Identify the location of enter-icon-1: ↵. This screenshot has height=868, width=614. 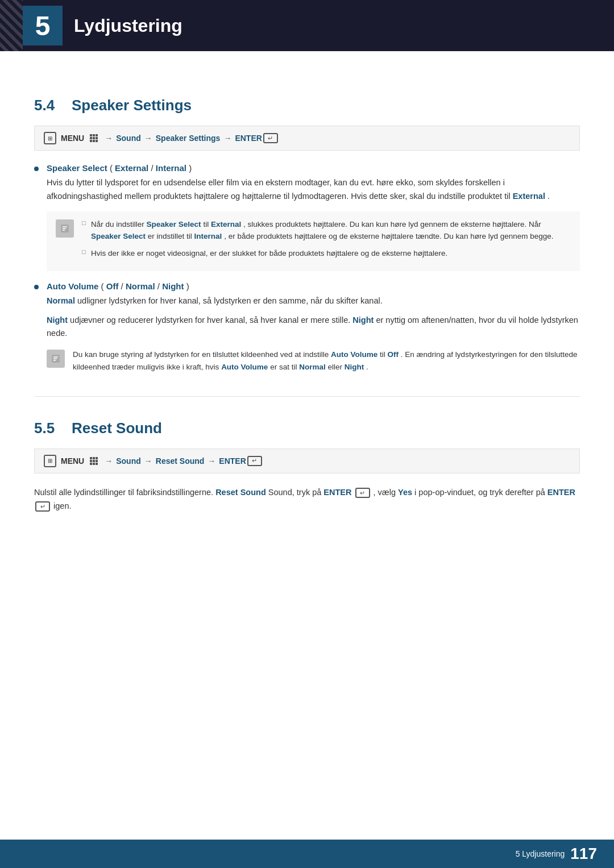
(271, 138).